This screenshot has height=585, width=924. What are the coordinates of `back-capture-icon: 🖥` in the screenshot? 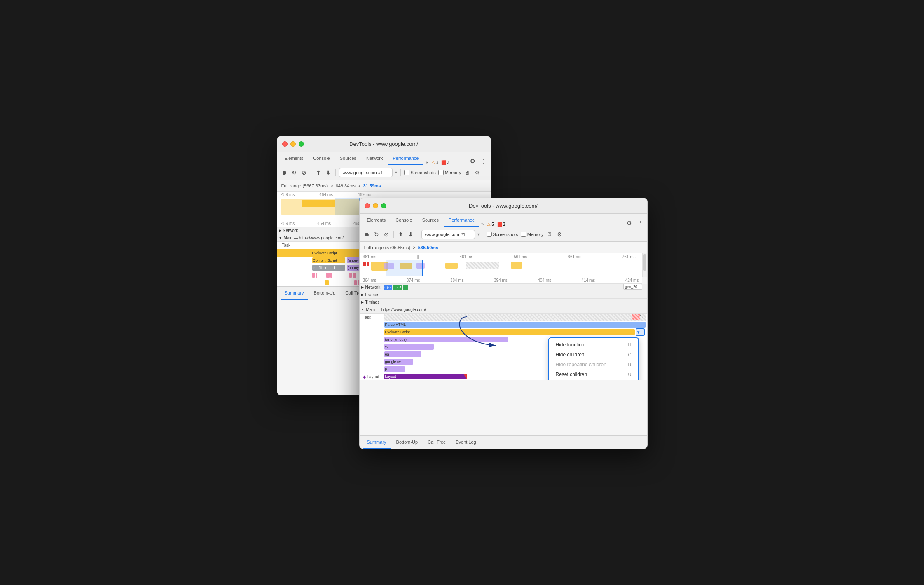 It's located at (467, 173).